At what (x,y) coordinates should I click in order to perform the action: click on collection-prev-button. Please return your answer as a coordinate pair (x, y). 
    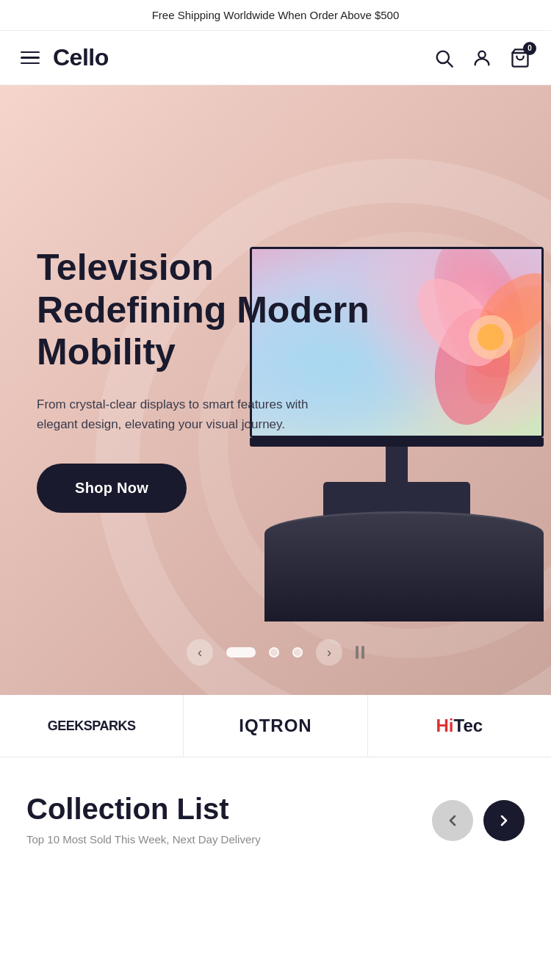
    Looking at the image, I should click on (453, 821).